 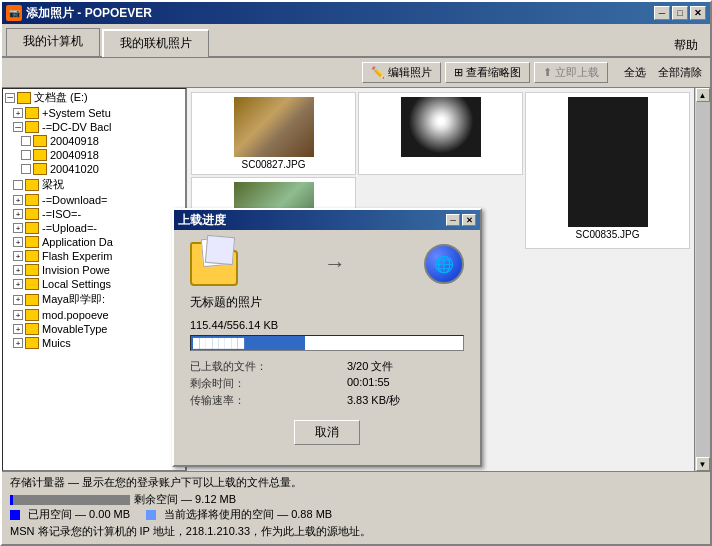 I want to click on selection-space-dot, so click(x=151, y=515).